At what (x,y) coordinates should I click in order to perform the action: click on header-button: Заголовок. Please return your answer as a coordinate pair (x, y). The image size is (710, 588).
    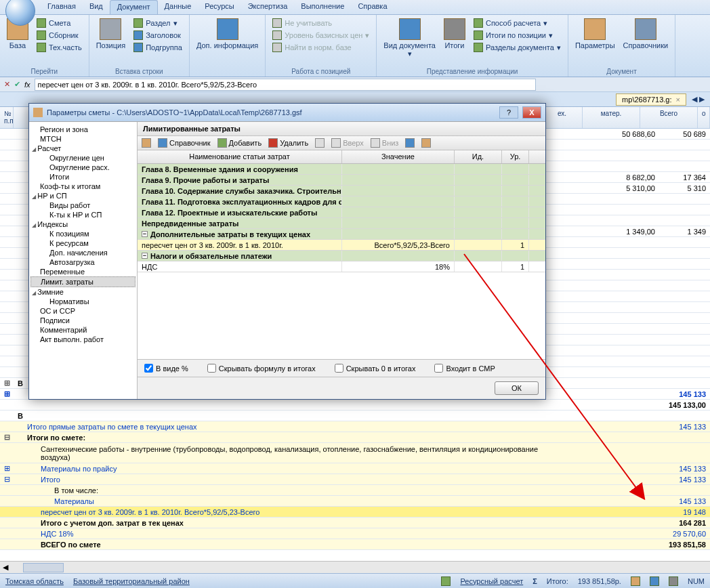
    Looking at the image, I should click on (158, 35).